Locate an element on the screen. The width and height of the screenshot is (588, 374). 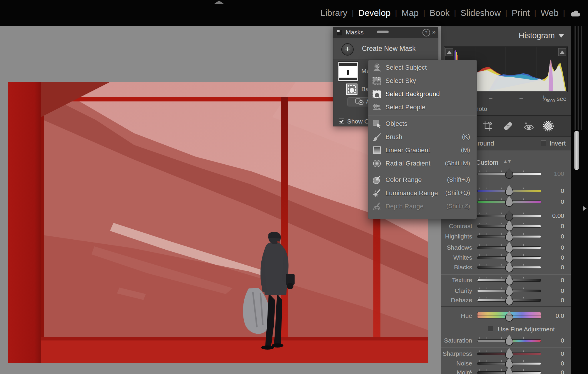
menu-separator is located at coordinates (422, 172).